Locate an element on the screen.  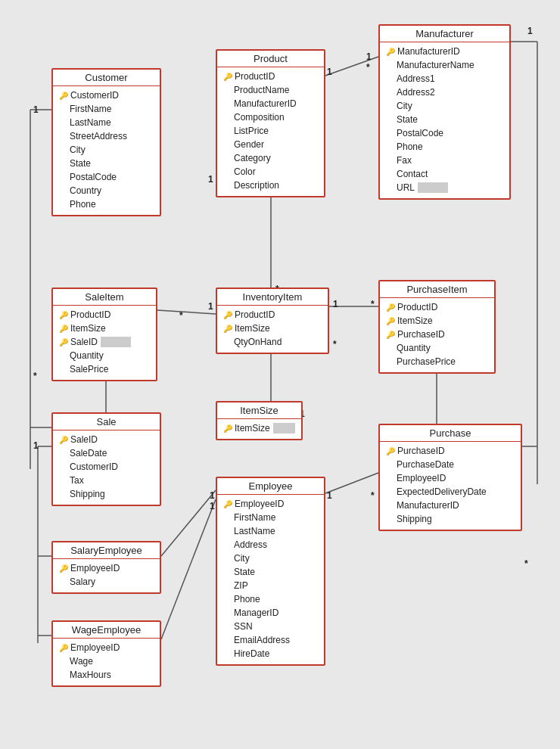
field-row: Contact is located at coordinates (445, 174).